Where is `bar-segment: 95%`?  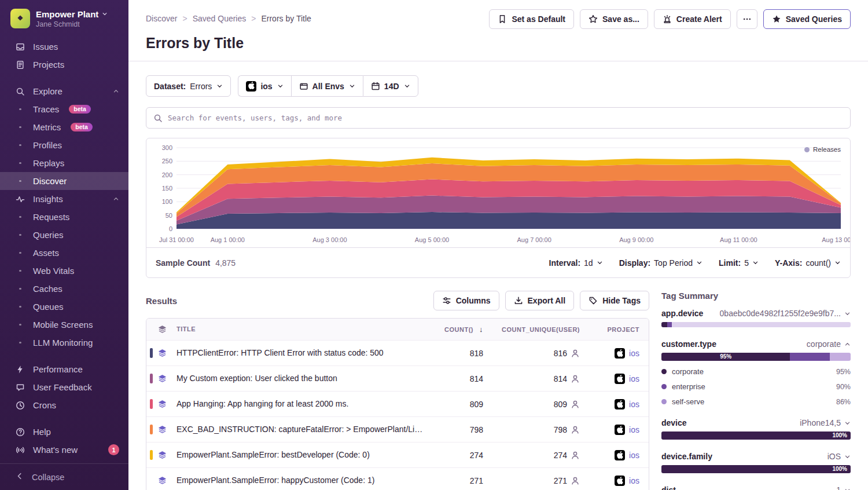 bar-segment: 95% is located at coordinates (726, 357).